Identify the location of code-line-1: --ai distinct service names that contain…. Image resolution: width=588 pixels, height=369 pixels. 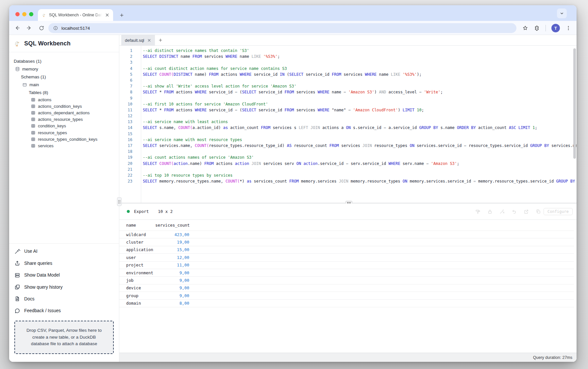
(360, 51).